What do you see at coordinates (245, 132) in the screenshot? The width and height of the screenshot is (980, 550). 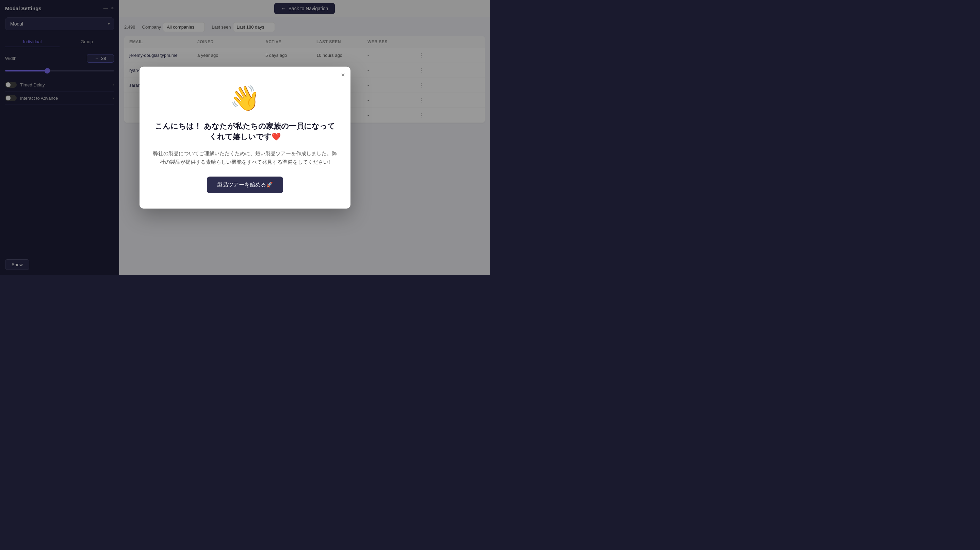 I see `modal-title: こんにちは！ あなたが私たちの家族の一員になってくれて嬉しいです❤️` at bounding box center [245, 132].